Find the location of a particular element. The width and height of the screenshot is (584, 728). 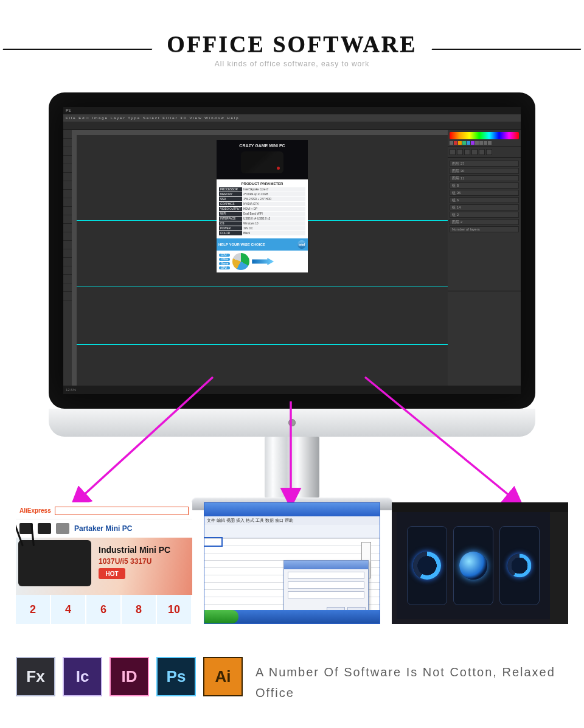

layer-row: 图层 37 is located at coordinates (484, 164).